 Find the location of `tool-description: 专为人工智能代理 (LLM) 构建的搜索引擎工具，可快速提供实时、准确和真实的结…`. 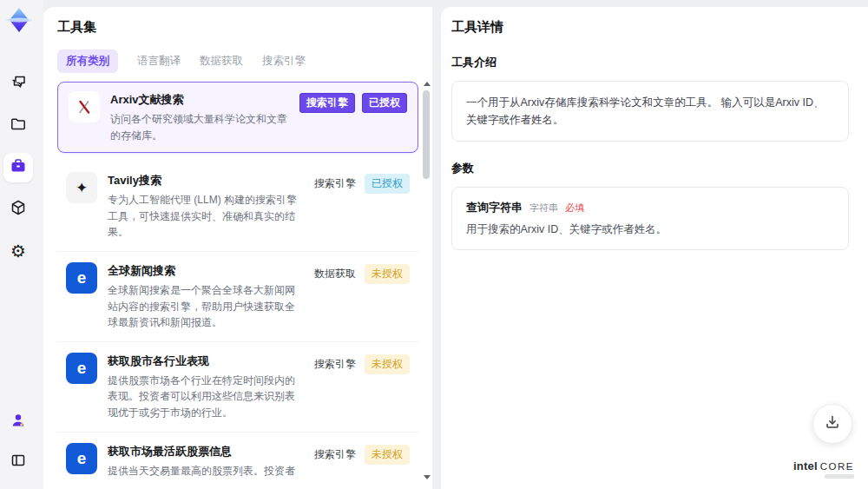

tool-description: 专为人工智能代理 (LLM) 构建的搜索引擎工具，可快速提供实时、准确和真实的结… is located at coordinates (205, 216).